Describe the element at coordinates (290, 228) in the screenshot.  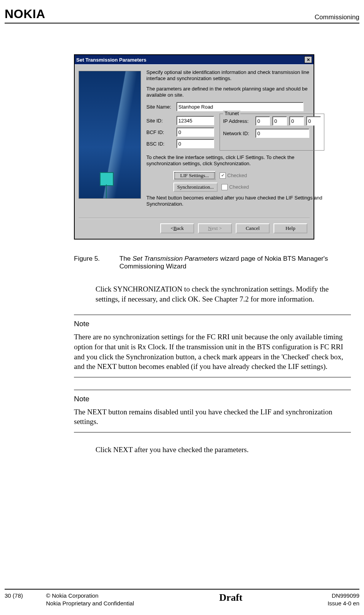
I see `help-button: Help` at that location.